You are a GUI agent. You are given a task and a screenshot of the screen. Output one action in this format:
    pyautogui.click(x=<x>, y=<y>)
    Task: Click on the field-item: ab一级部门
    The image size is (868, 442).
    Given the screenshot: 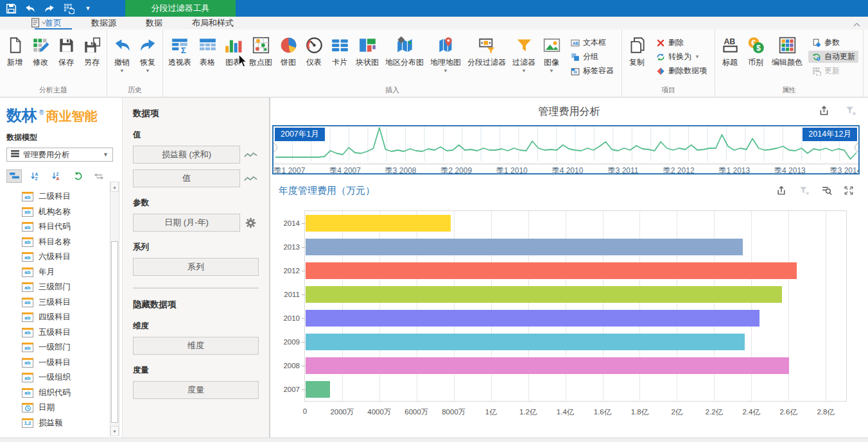 What is the action you would take?
    pyautogui.click(x=72, y=348)
    